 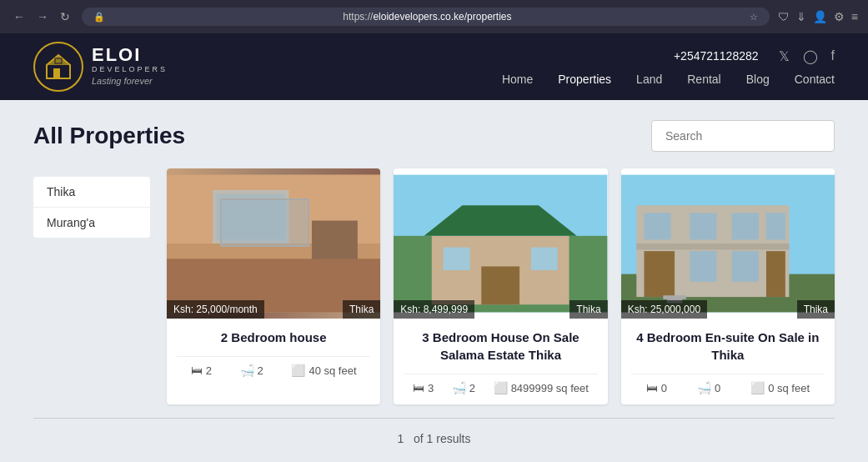 I want to click on logo-area: ELOI DEVELOPERS Lasting forever, so click(x=100, y=67).